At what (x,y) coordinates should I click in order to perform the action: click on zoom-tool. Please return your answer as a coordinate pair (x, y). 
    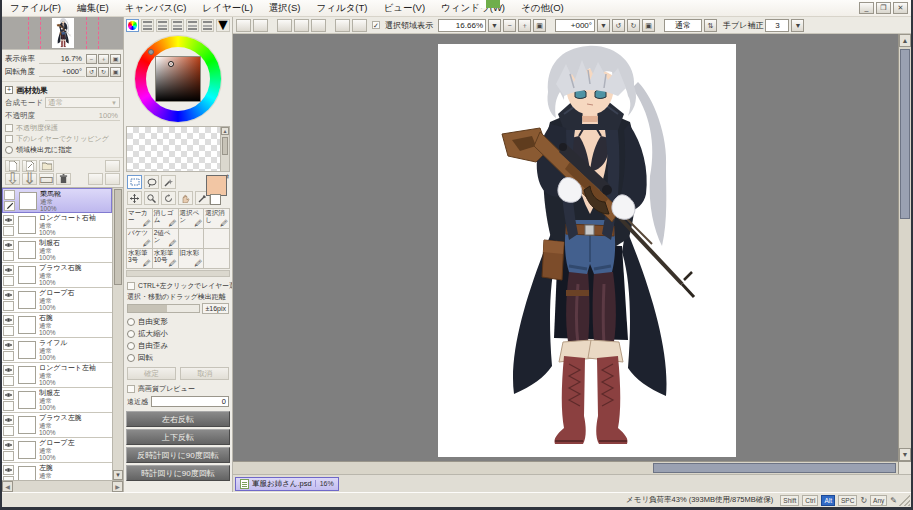
    Looking at the image, I should click on (152, 198).